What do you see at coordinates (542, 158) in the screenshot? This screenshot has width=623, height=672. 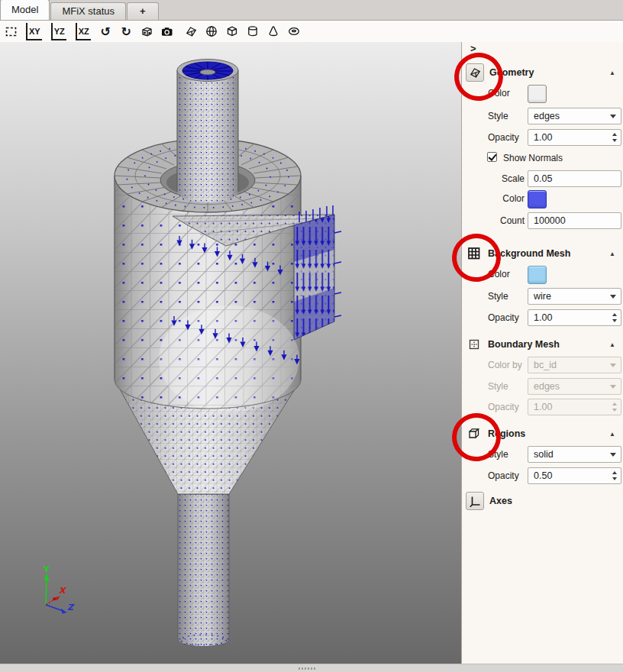 I see `show-normals-row: Show Normals` at bounding box center [542, 158].